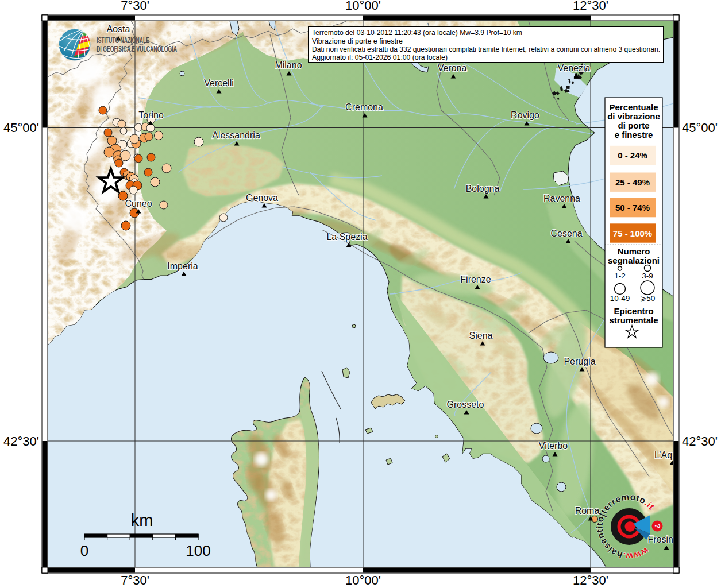 The image size is (721, 588). What do you see at coordinates (620, 299) in the screenshot?
I see `svg-text: 10-49` at bounding box center [620, 299].